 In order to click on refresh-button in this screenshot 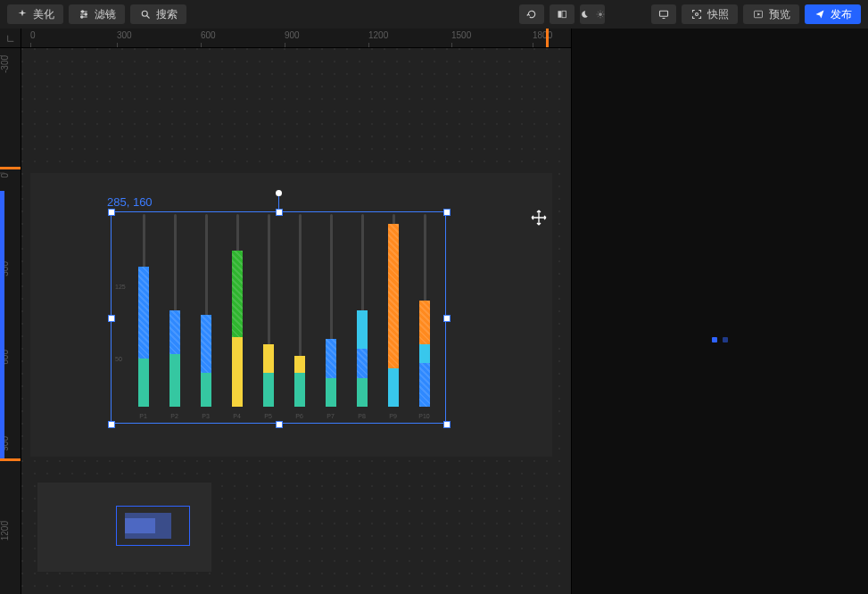, I will do `click(532, 14)`.